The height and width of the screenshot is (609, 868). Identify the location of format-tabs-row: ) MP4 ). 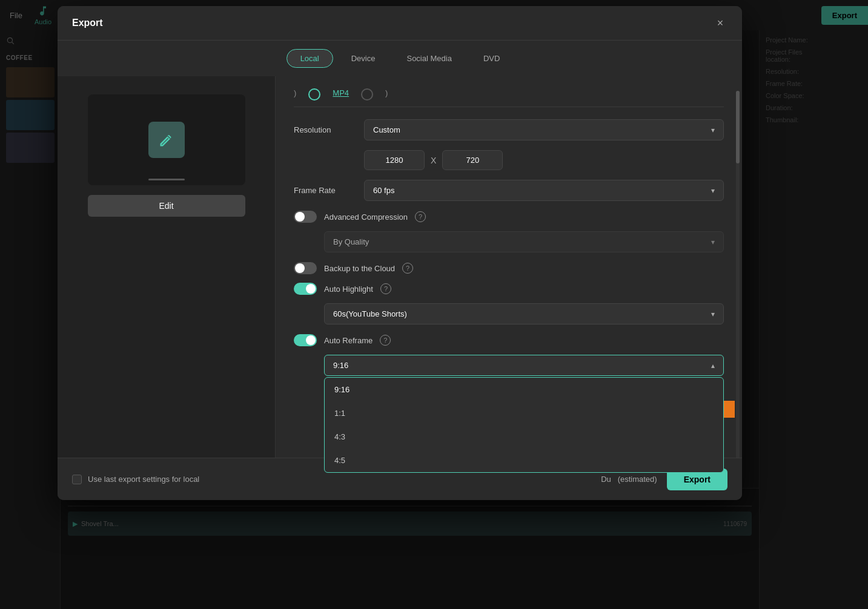
(509, 98).